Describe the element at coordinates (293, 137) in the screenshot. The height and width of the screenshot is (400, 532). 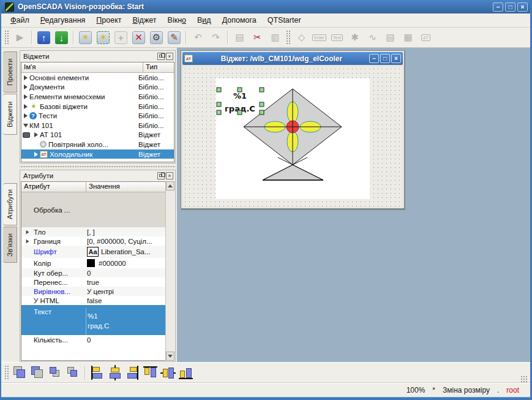
I see `widget-edit-area: %1 град.С` at that location.